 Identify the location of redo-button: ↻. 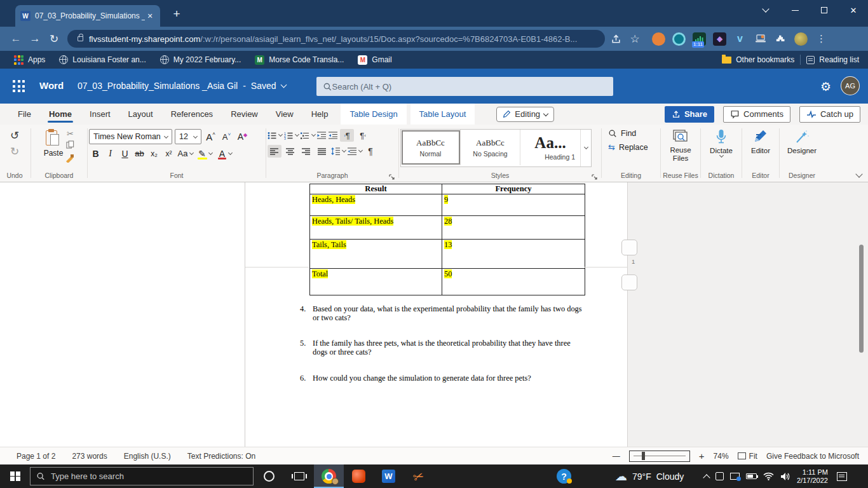
(15, 151).